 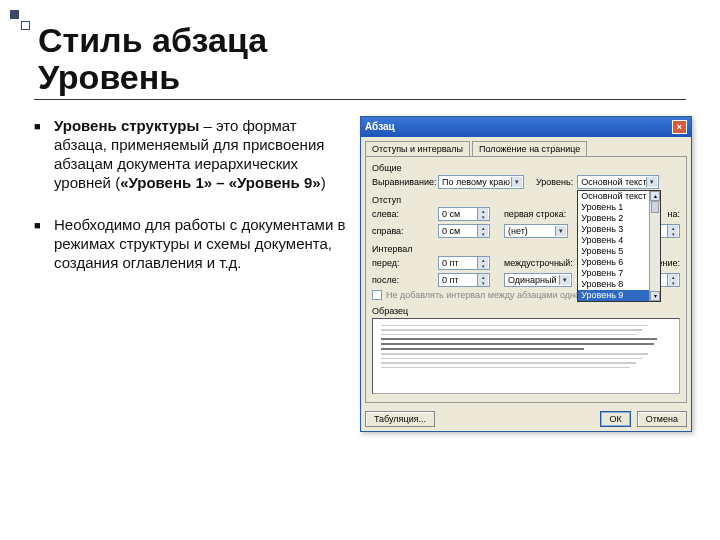 What do you see at coordinates (518, 231) in the screenshot?
I see `first-value: (нет)` at bounding box center [518, 231].